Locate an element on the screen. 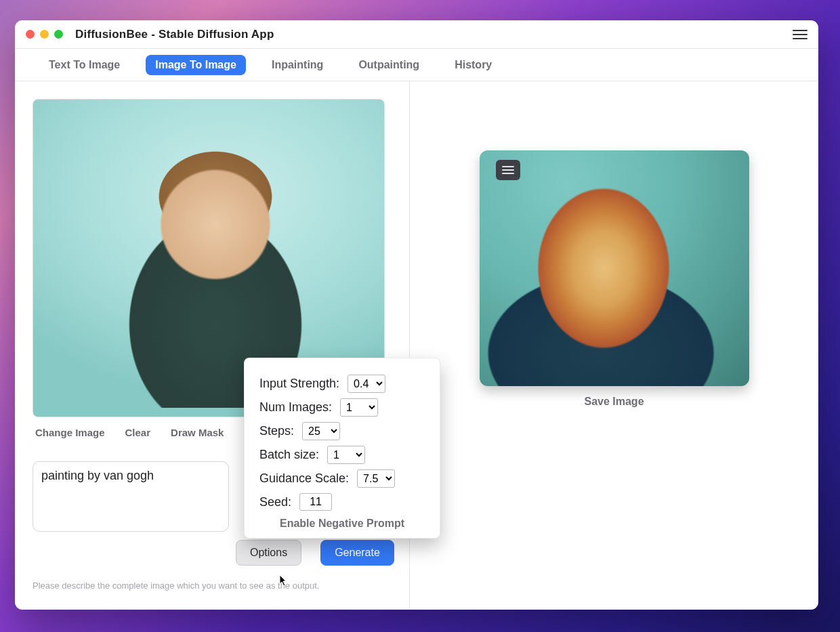 Image resolution: width=840 pixels, height=632 pixels. maximize-window-button is located at coordinates (58, 34).